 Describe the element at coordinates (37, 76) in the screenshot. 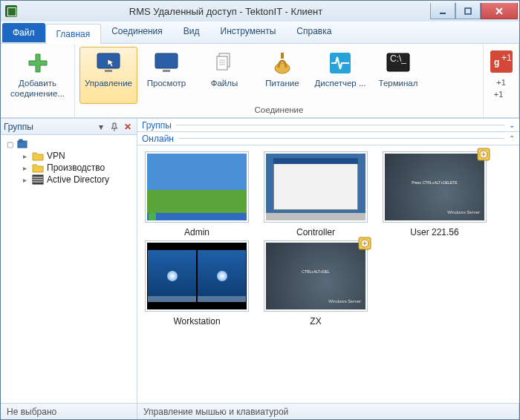

I see `add-connection-button: Добавить соединение...` at that location.